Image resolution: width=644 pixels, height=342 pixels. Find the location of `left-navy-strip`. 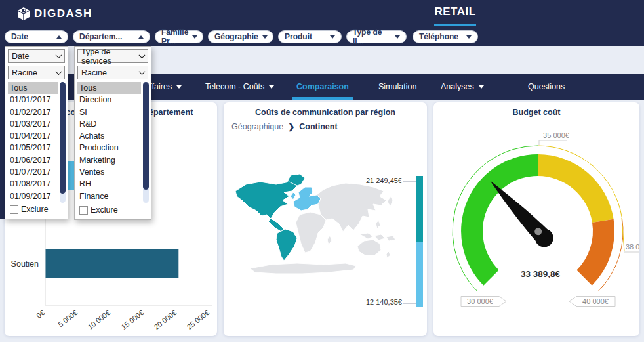

left-navy-strip is located at coordinates (3, 124).